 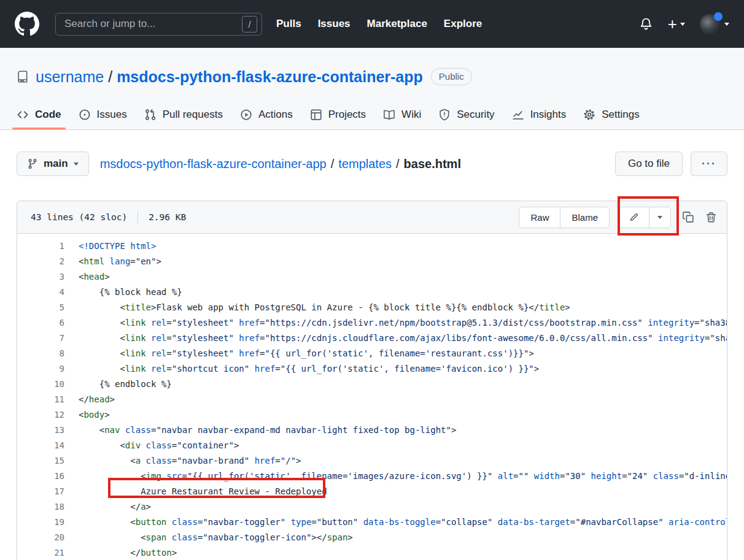 I want to click on tab-pull-requests: Pull requests, so click(x=184, y=114).